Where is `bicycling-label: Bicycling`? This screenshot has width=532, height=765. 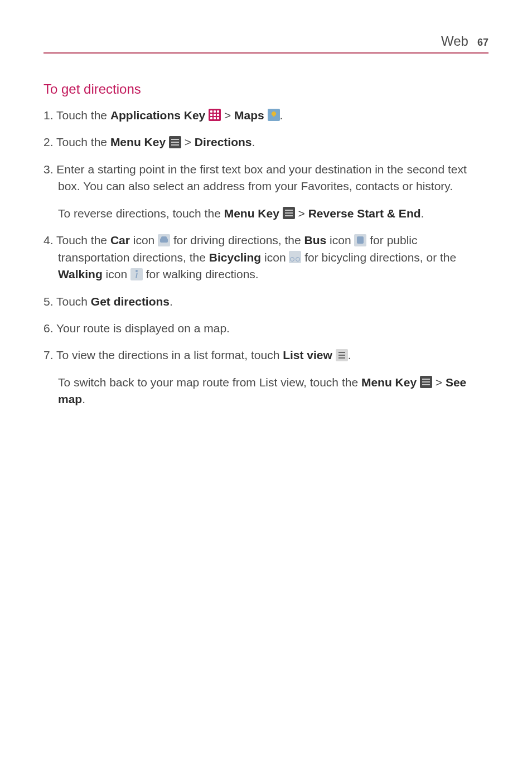 bicycling-label: Bicycling is located at coordinates (235, 258).